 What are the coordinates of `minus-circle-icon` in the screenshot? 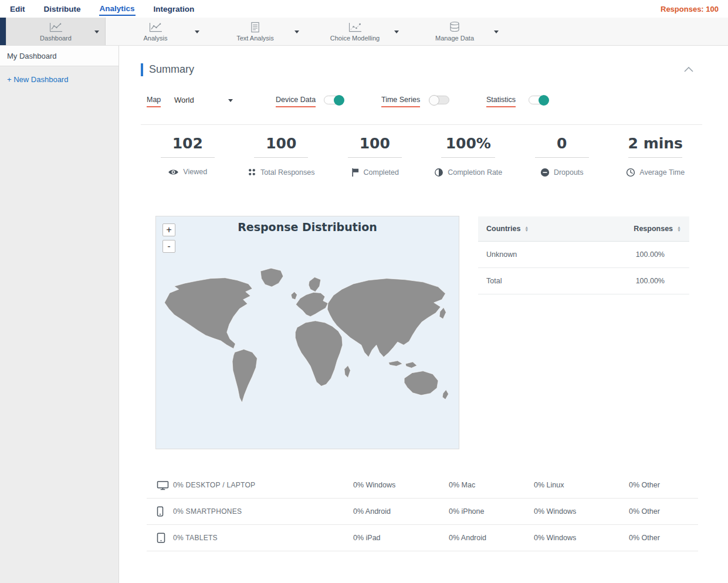 It's located at (545, 172).